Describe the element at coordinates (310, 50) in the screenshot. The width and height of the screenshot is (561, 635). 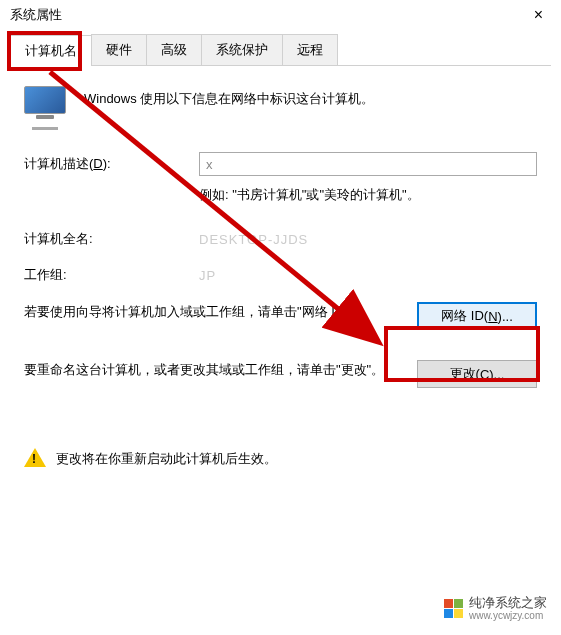
I see `tab-remote: 远程` at that location.